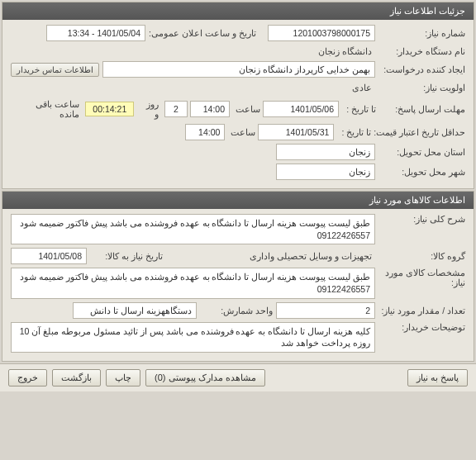 This screenshot has width=476, height=460. I want to click on print-button: چاپ, so click(123, 378).